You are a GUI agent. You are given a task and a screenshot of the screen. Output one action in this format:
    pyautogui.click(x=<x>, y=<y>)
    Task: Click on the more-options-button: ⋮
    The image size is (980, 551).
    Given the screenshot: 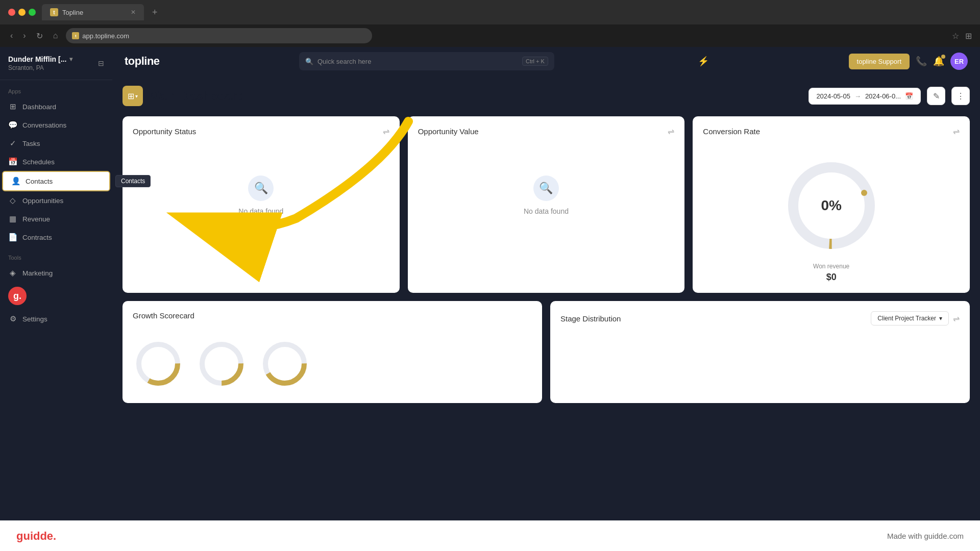 What is the action you would take?
    pyautogui.click(x=961, y=96)
    